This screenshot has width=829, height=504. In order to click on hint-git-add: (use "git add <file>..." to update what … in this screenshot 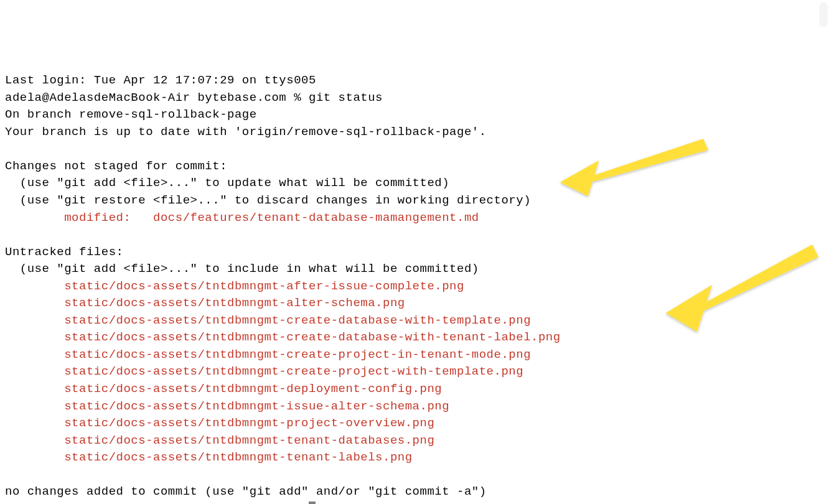, I will do `click(227, 183)`.